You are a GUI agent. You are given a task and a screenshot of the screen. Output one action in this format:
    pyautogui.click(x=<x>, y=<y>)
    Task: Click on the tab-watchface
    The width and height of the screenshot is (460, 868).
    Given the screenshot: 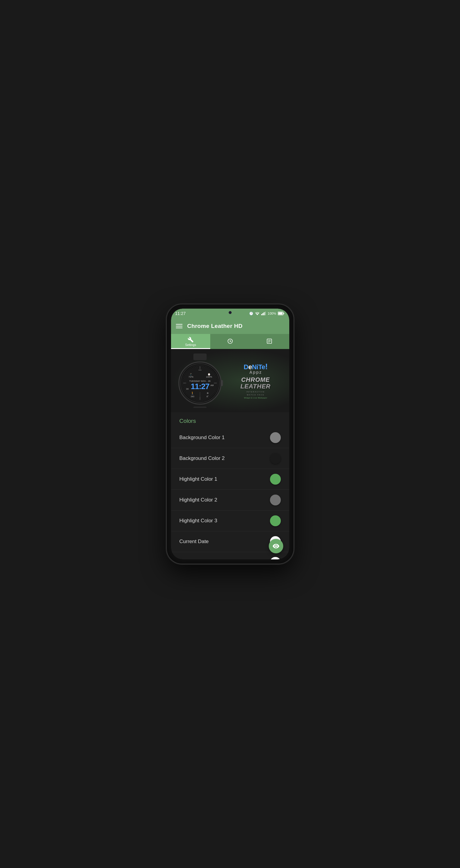 What is the action you would take?
    pyautogui.click(x=230, y=342)
    